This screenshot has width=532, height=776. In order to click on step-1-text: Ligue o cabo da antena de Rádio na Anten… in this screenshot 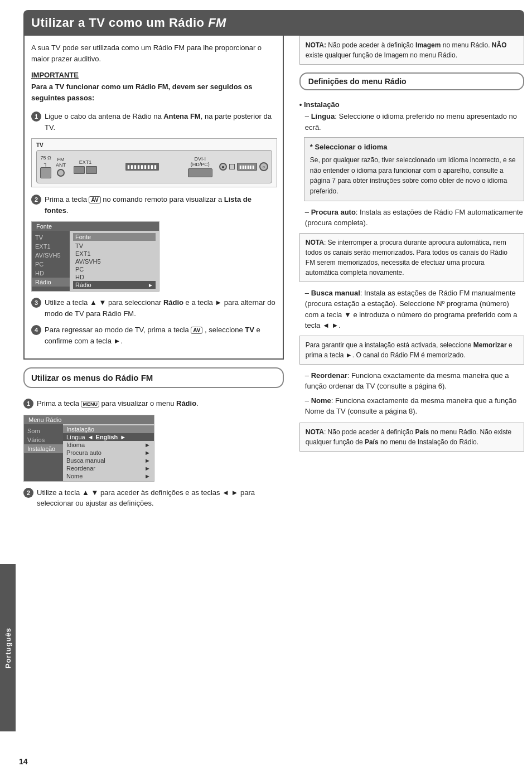, I will do `click(161, 122)`.